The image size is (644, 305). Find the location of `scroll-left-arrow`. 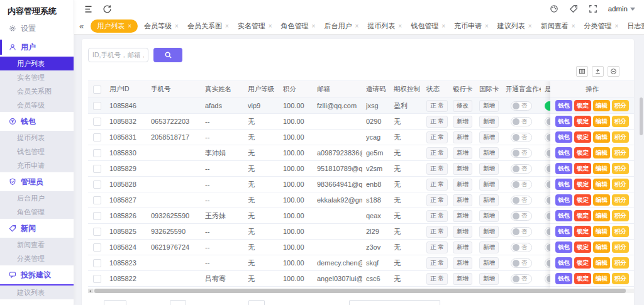

scroll-left-arrow is located at coordinates (91, 291).